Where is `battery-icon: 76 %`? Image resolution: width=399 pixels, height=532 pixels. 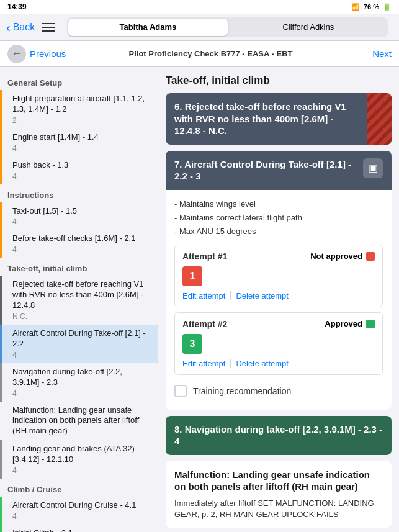 battery-icon: 76 % is located at coordinates (371, 7).